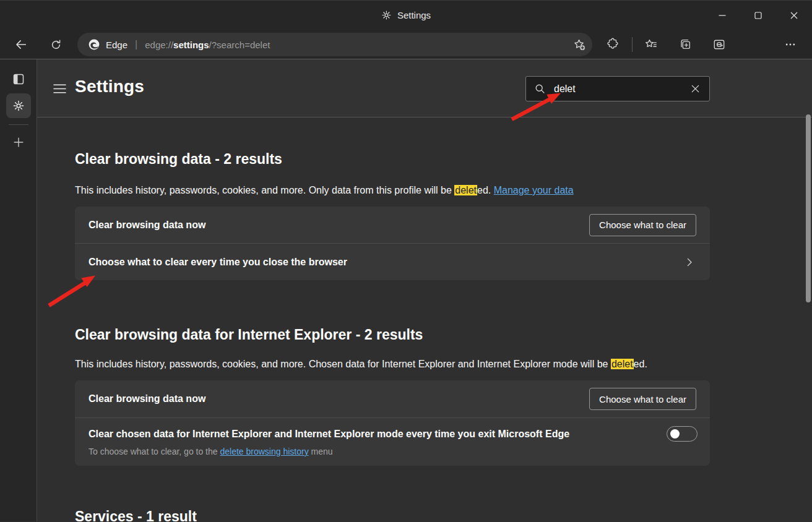  Describe the element at coordinates (264, 451) in the screenshot. I see `delete-browsing-history-link: delete browsing history` at that location.